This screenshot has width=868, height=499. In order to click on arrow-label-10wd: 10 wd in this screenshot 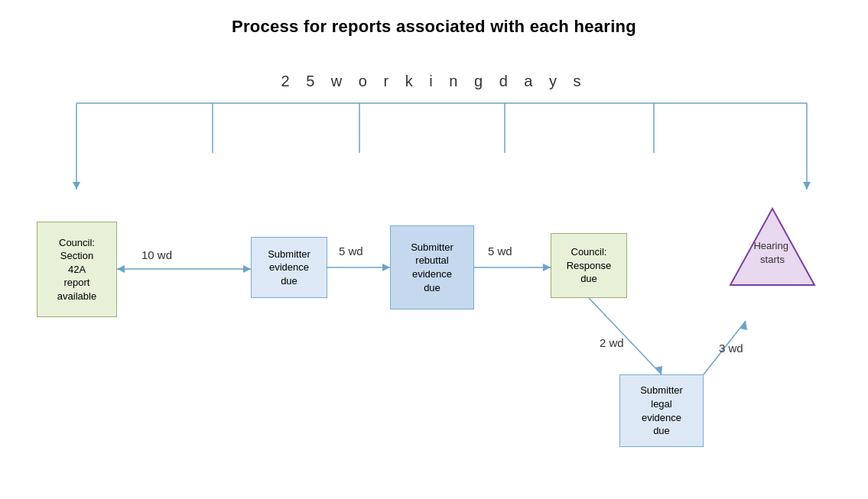, I will do `click(157, 255)`.